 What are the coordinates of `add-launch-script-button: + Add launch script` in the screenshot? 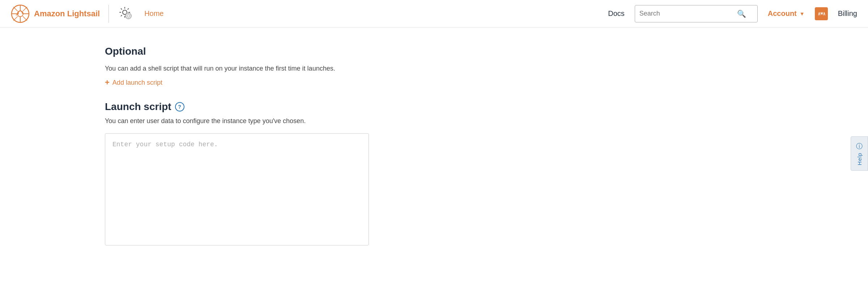 It's located at (134, 83).